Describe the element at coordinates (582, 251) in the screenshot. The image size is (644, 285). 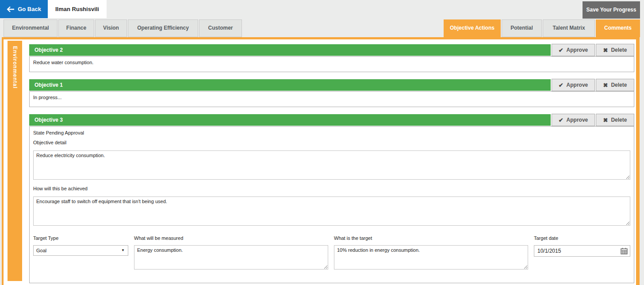
I see `target-date-input` at that location.